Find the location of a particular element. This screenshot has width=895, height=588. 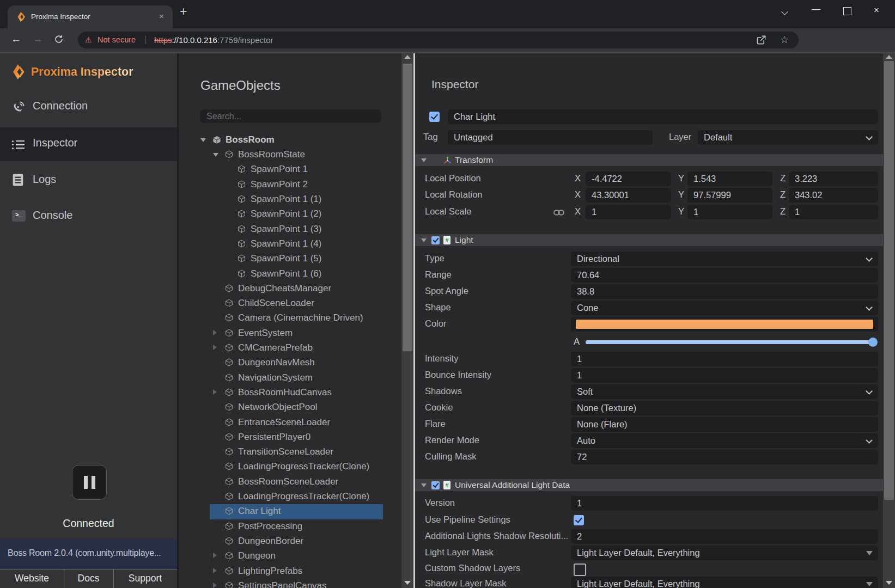

z-value-field: 343.02 is located at coordinates (833, 195).